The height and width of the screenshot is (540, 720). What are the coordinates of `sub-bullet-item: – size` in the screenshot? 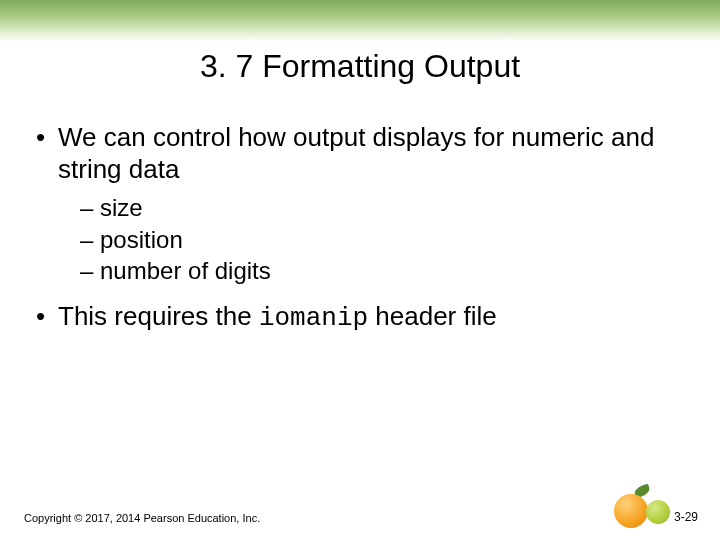 It's located at (385, 208).